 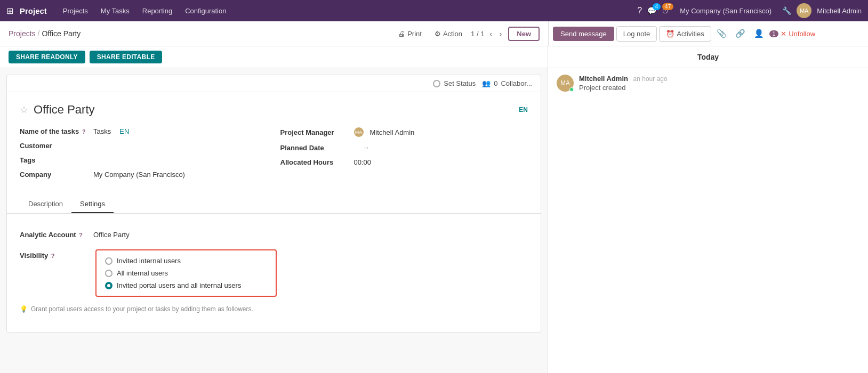 What do you see at coordinates (54, 146) in the screenshot?
I see `customer-label: Customer` at bounding box center [54, 146].